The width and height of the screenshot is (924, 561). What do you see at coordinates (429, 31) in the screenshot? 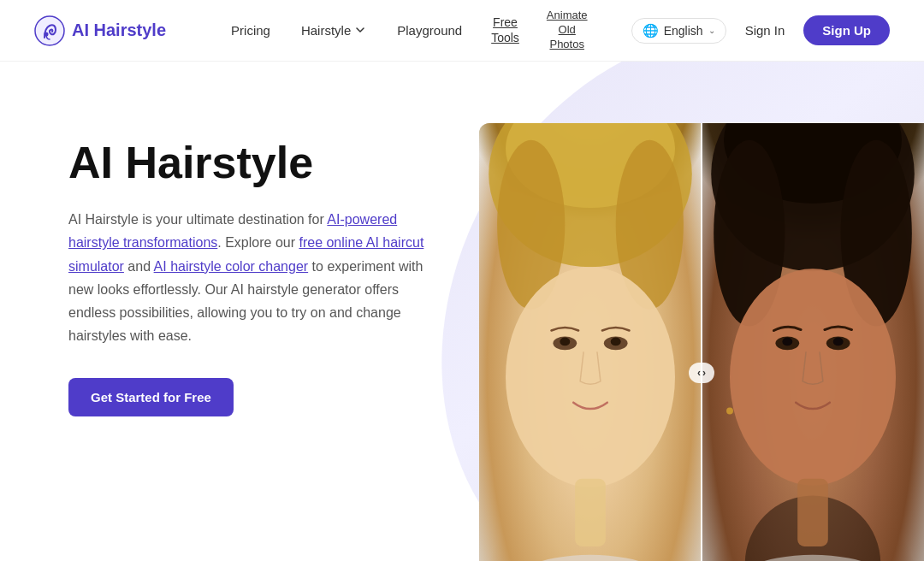
I see `nav-playground: Playground` at bounding box center [429, 31].